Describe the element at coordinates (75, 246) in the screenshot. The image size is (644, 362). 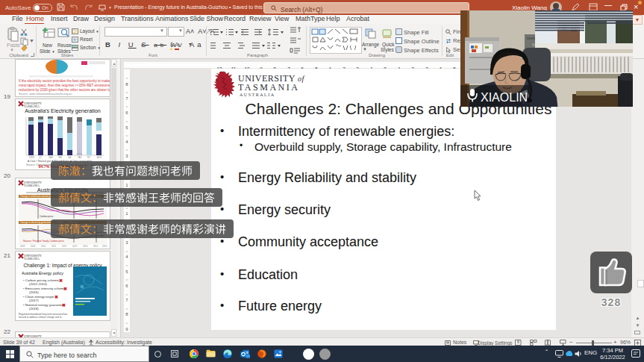
I see `svg-text: 2013` at that location.